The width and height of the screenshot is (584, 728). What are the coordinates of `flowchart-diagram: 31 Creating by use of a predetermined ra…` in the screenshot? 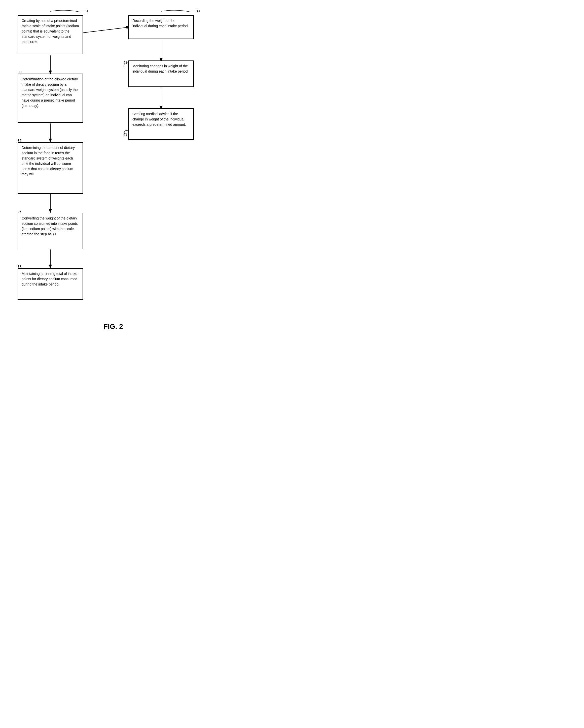 It's located at (113, 161).